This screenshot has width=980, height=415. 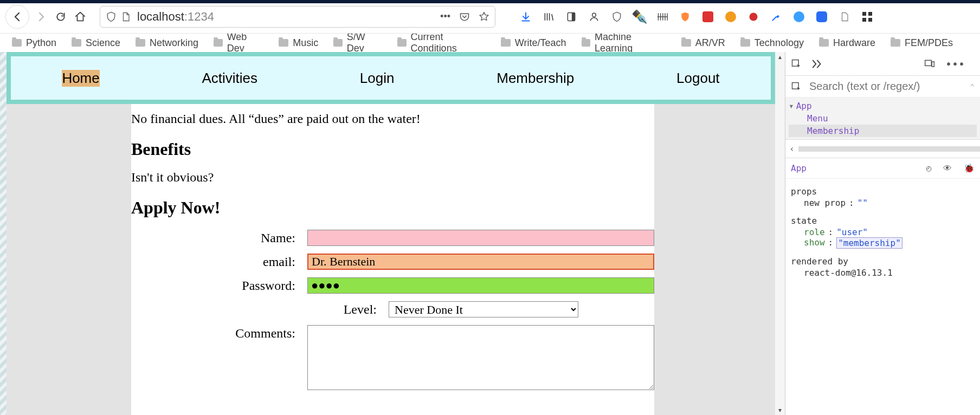 I want to click on chevron-left-icon: ‹, so click(x=792, y=148).